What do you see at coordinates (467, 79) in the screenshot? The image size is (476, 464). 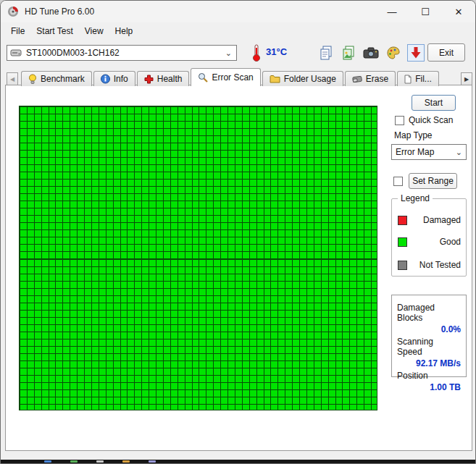 I see `tab-scroll-right-button: ▶` at bounding box center [467, 79].